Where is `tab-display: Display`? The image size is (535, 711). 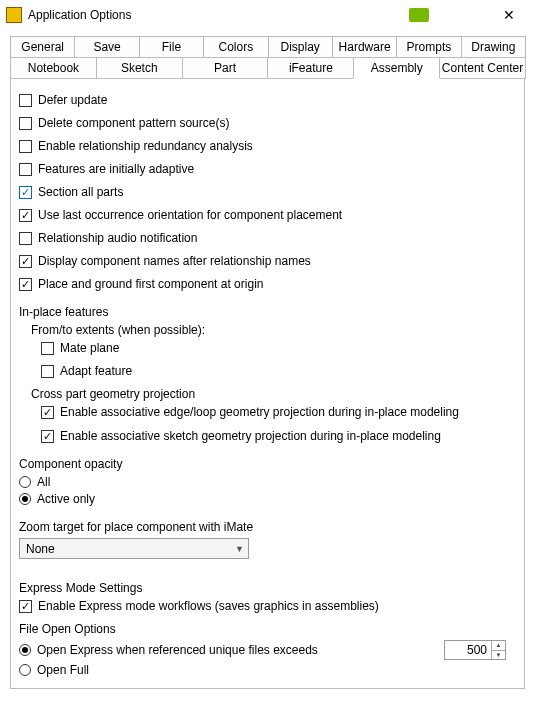
tab-display: Display is located at coordinates (300, 46).